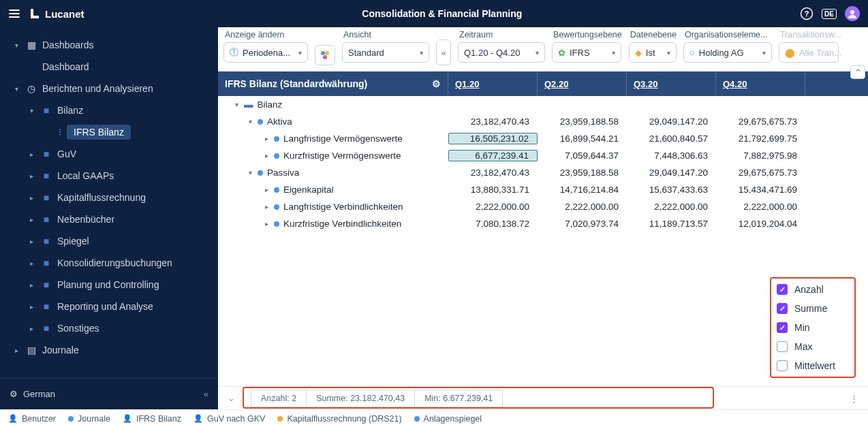 The width and height of the screenshot is (868, 427). Describe the element at coordinates (109, 350) in the screenshot. I see `nav-journale: ▸▤Journale` at that location.